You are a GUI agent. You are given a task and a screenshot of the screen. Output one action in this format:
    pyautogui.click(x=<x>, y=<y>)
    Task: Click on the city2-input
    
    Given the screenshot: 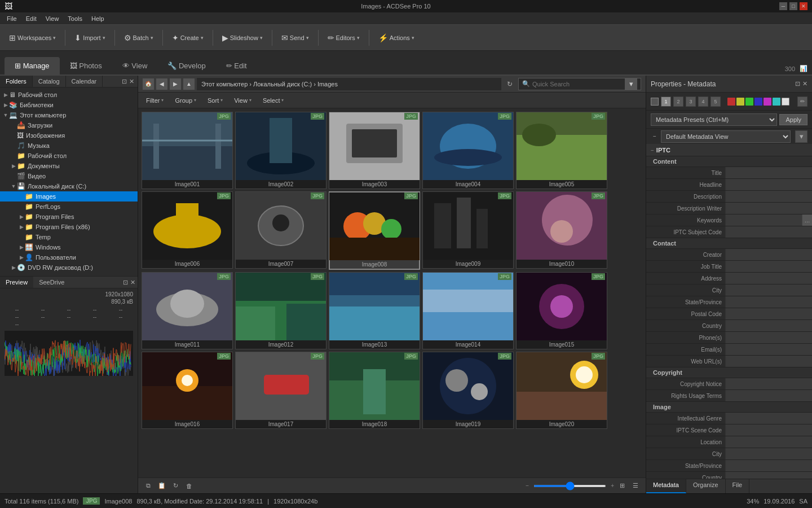 What is the action you would take?
    pyautogui.click(x=769, y=454)
    